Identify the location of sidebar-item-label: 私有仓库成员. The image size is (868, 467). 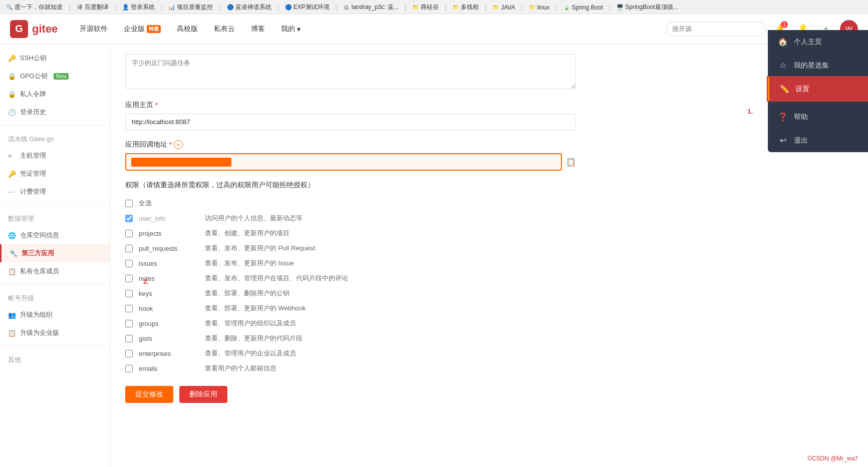
(40, 271).